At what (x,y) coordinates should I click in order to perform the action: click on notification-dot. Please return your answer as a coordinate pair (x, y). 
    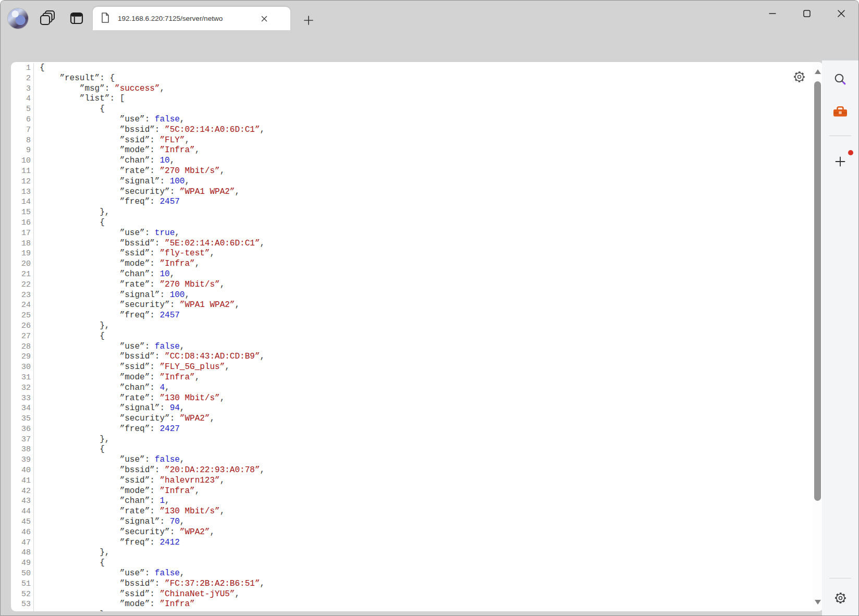
    Looking at the image, I should click on (851, 153).